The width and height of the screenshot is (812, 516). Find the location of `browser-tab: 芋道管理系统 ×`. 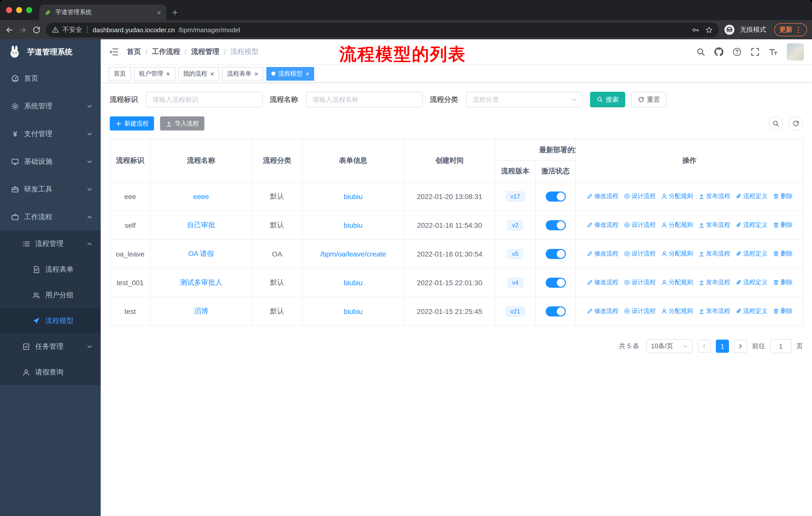

browser-tab: 芋道管理系统 × is located at coordinates (103, 12).